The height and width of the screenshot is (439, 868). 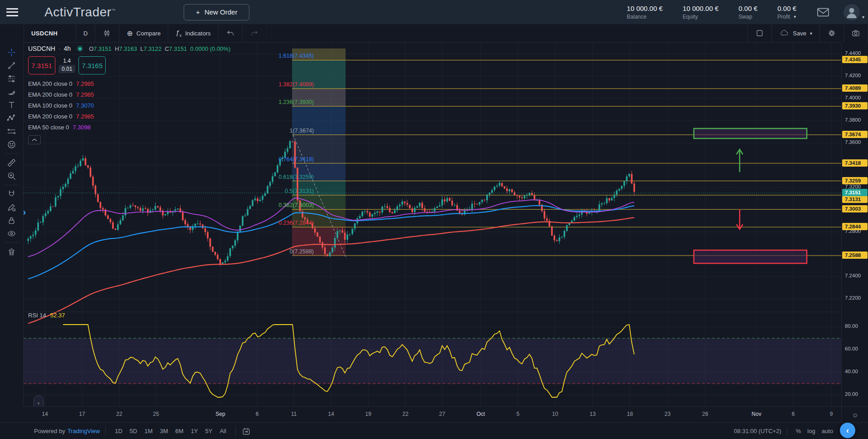 What do you see at coordinates (44, 414) in the screenshot?
I see `time-tick: 14` at bounding box center [44, 414].